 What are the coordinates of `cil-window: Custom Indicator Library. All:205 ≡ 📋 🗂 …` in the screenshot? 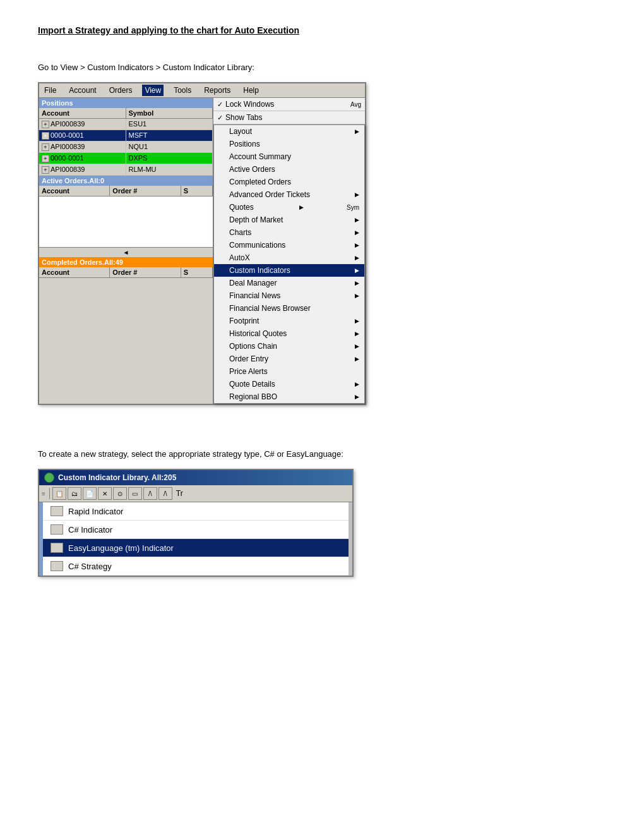 It's located at (196, 523).